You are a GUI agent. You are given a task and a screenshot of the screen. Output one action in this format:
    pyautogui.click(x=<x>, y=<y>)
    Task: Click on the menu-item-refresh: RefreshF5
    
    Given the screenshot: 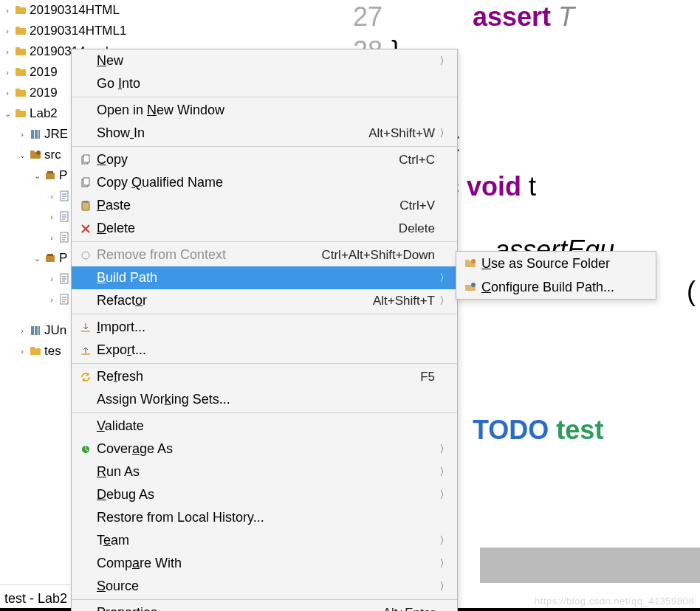 What is the action you would take?
    pyautogui.click(x=264, y=376)
    